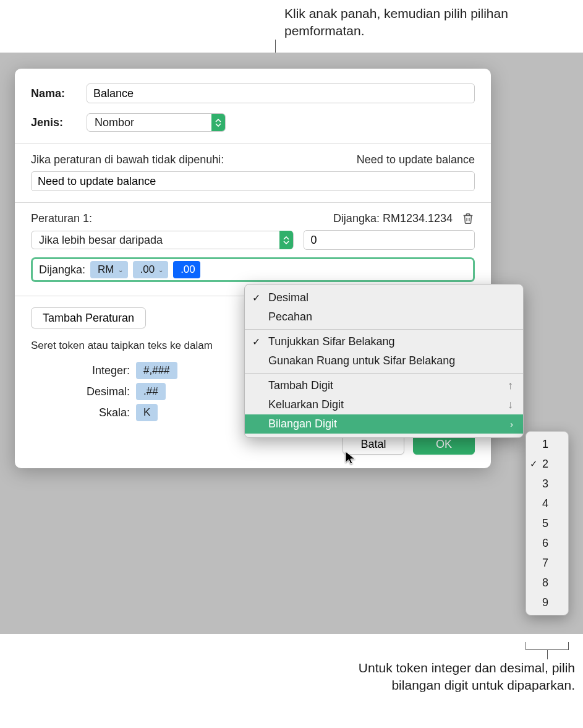 The width and height of the screenshot is (583, 728). I want to click on scale-token: K, so click(147, 413).